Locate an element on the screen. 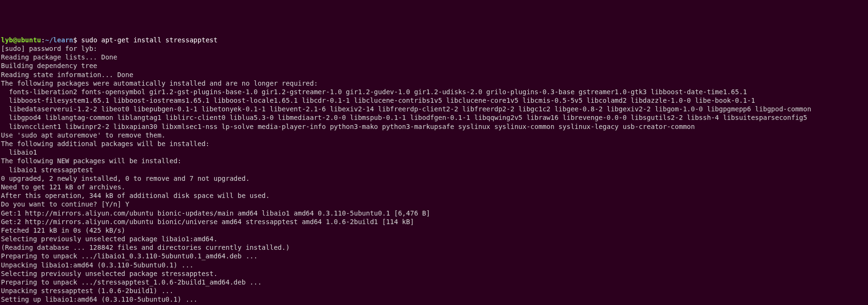 Image resolution: width=868 pixels, height=305 pixels. prompt-line-1: lyb@ubuntu:~/learn$ sudo apt-get install… is located at coordinates (109, 40).